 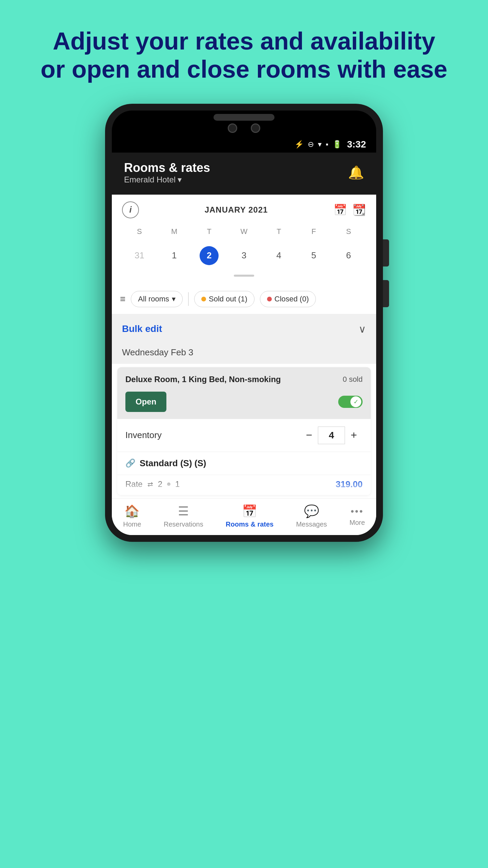 What do you see at coordinates (152, 484) in the screenshot?
I see `rate-left: Rate ⇄ 2 1` at bounding box center [152, 484].